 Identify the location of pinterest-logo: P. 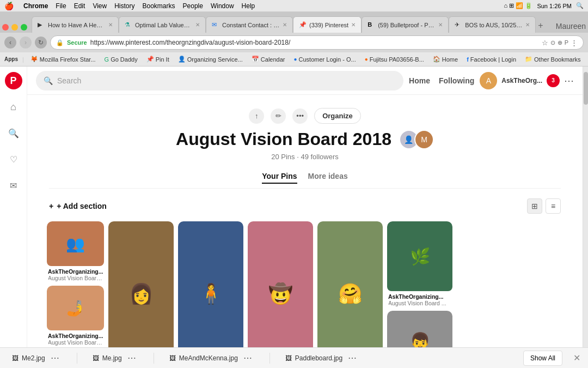
(14, 81).